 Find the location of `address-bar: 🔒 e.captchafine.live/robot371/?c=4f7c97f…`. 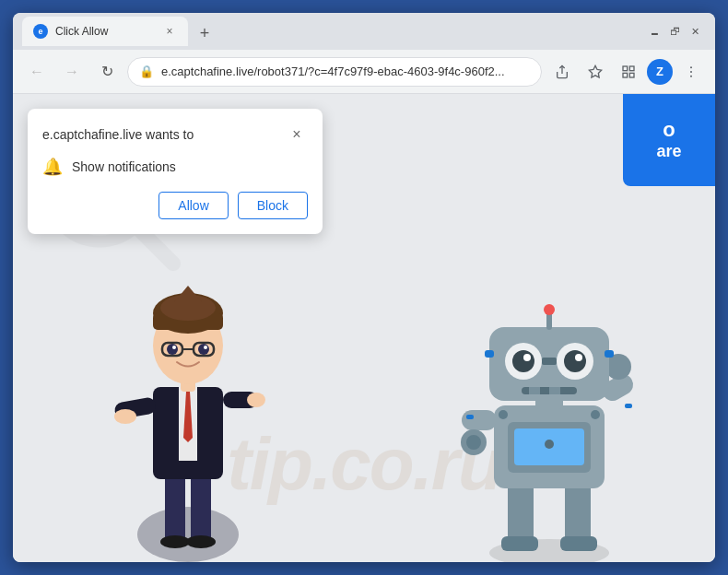

address-bar: 🔒 e.captchafine.live/robot371/?c=4f7c97f… is located at coordinates (335, 72).